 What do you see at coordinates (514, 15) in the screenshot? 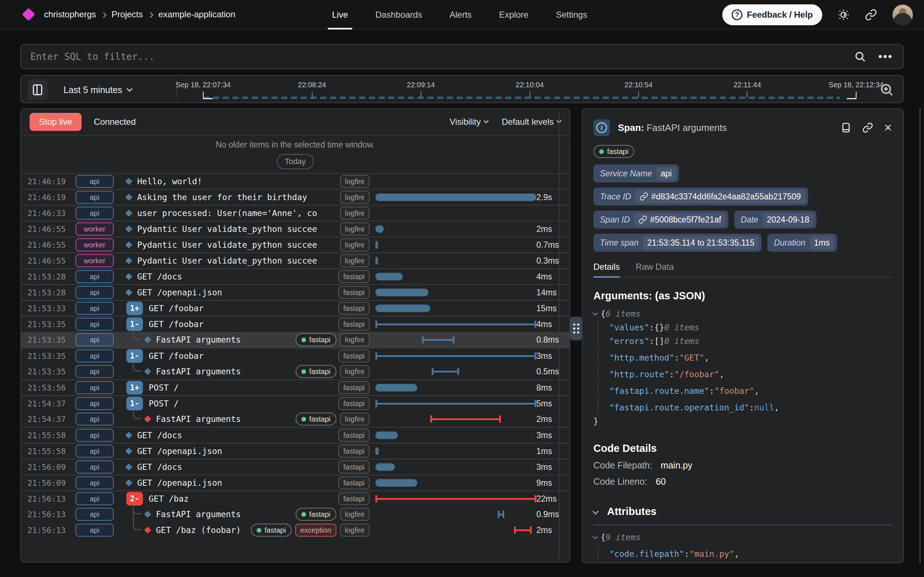
I see `nav-tab-explore: Explore` at bounding box center [514, 15].